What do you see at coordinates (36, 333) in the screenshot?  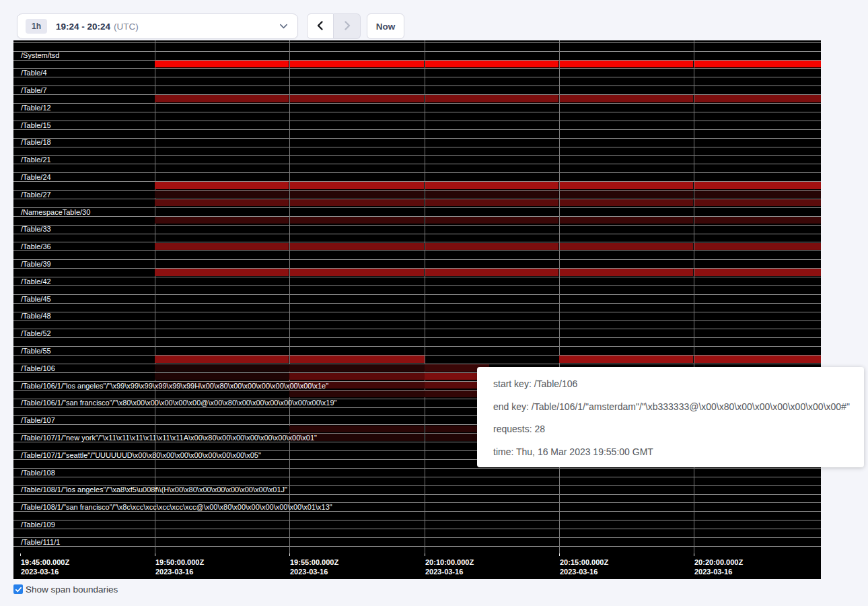 I see `span-key-label: /Table/52` at bounding box center [36, 333].